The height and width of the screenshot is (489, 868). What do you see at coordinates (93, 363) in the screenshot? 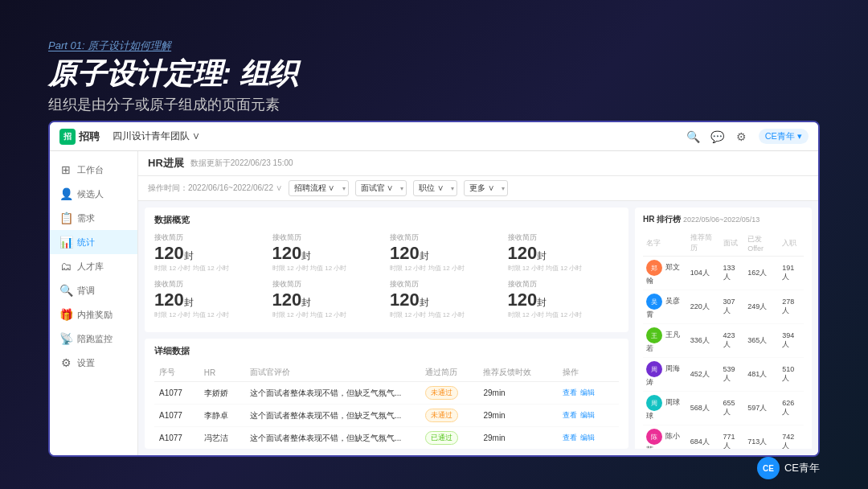
I see `sidebar-item-settings: ⚙ 设置` at bounding box center [93, 363].